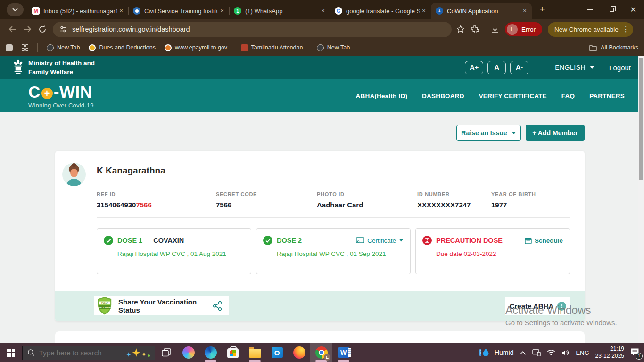  What do you see at coordinates (633, 9) in the screenshot?
I see `close-window-button: ✕` at bounding box center [633, 9].